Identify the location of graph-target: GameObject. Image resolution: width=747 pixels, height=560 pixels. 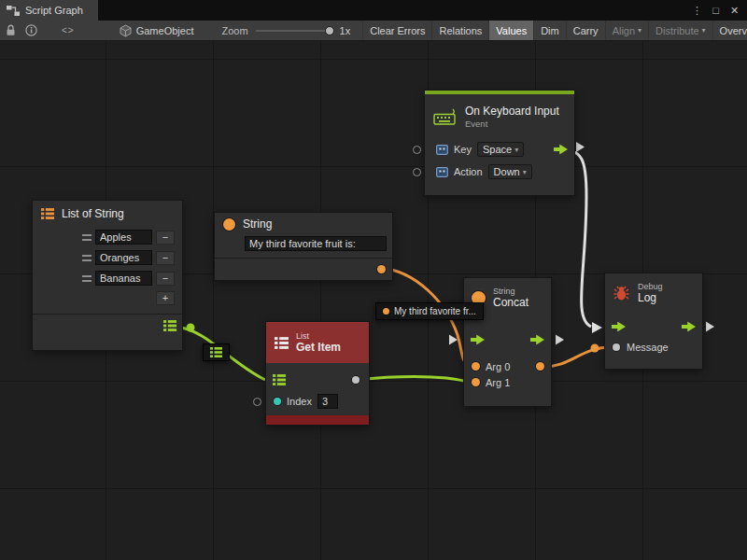
(157, 31).